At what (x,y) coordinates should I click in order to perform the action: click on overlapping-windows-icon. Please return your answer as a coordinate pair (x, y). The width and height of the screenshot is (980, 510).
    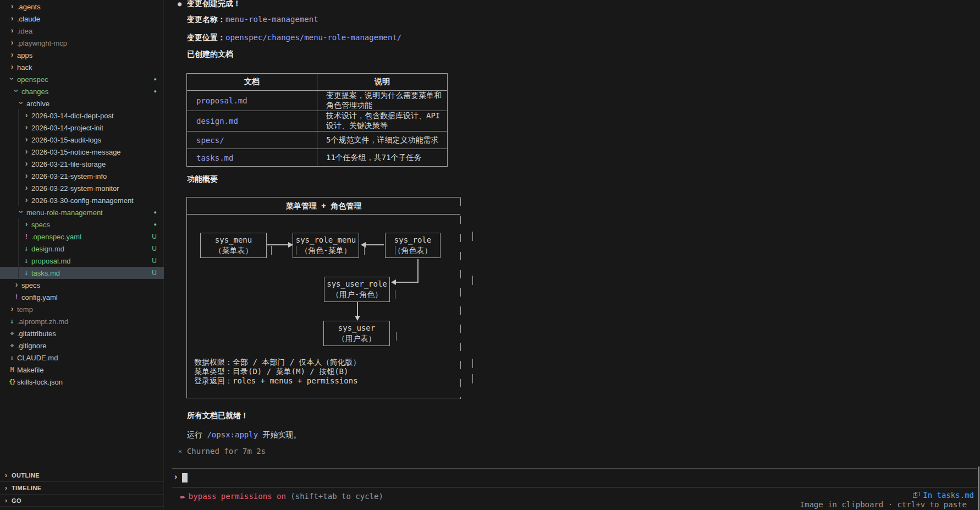
    Looking at the image, I should click on (916, 495).